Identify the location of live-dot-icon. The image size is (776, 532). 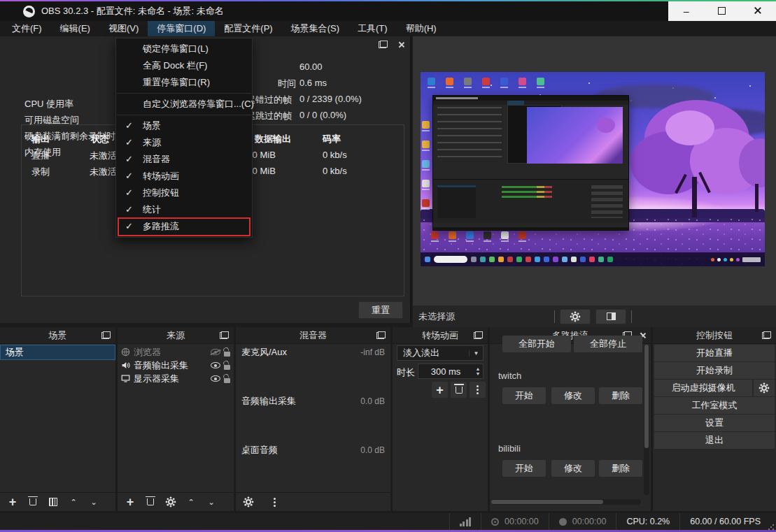
(495, 522).